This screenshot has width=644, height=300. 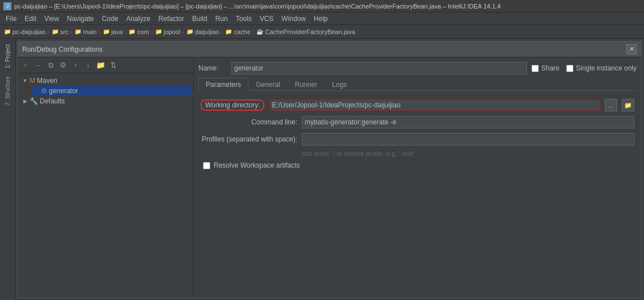 What do you see at coordinates (31, 19) in the screenshot?
I see `menu-edit: Edit` at bounding box center [31, 19].